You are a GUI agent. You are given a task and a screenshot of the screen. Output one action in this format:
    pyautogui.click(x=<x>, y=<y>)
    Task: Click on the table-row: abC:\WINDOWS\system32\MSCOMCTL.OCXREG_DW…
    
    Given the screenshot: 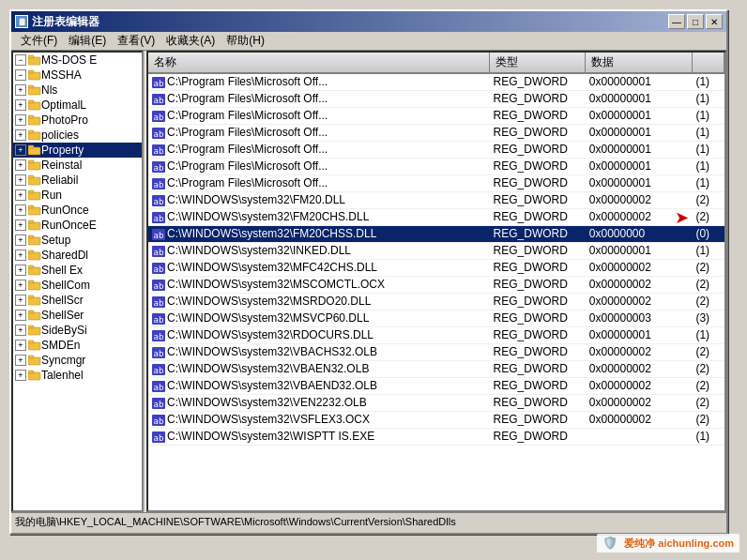 What is the action you would take?
    pyautogui.click(x=436, y=284)
    